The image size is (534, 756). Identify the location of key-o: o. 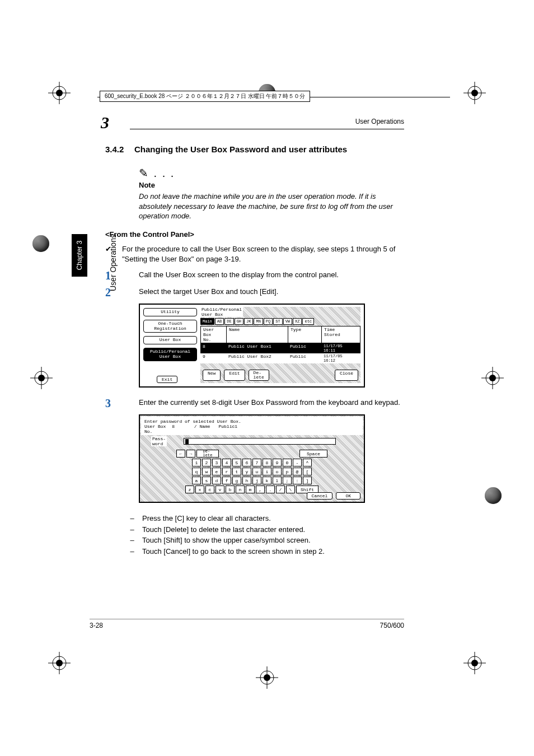
(277, 472).